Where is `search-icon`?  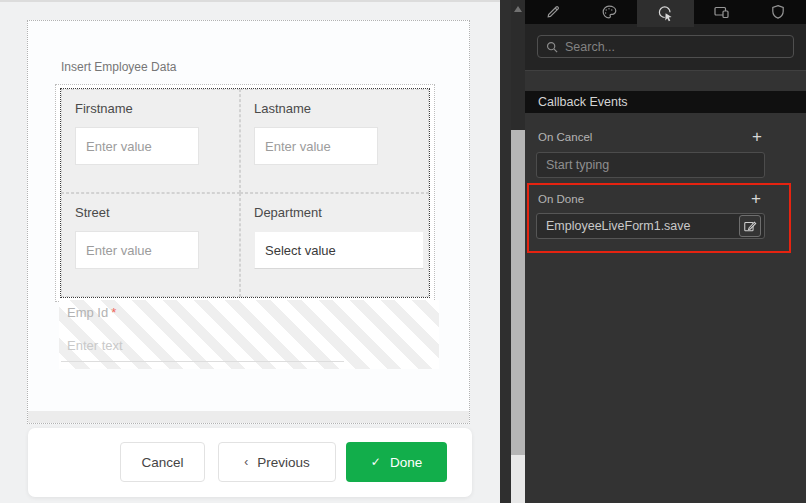
search-icon is located at coordinates (552, 47).